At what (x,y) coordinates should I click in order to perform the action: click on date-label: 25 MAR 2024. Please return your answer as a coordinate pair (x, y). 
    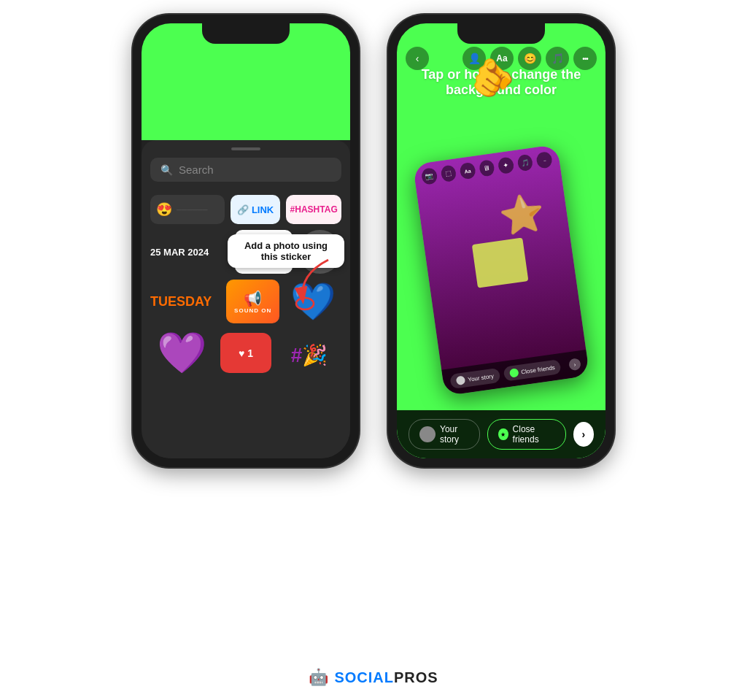
    Looking at the image, I should click on (179, 253).